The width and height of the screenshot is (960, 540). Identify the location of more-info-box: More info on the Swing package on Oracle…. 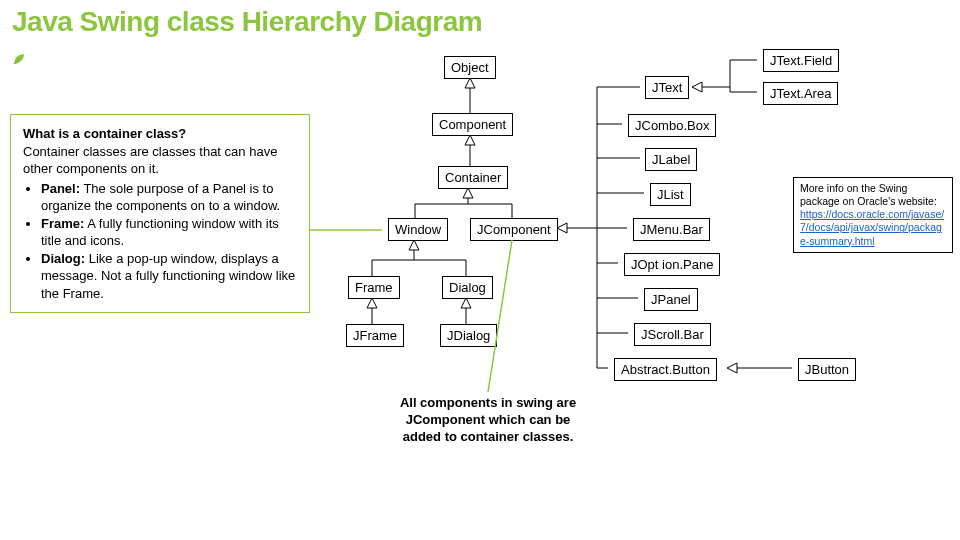
(873, 215).